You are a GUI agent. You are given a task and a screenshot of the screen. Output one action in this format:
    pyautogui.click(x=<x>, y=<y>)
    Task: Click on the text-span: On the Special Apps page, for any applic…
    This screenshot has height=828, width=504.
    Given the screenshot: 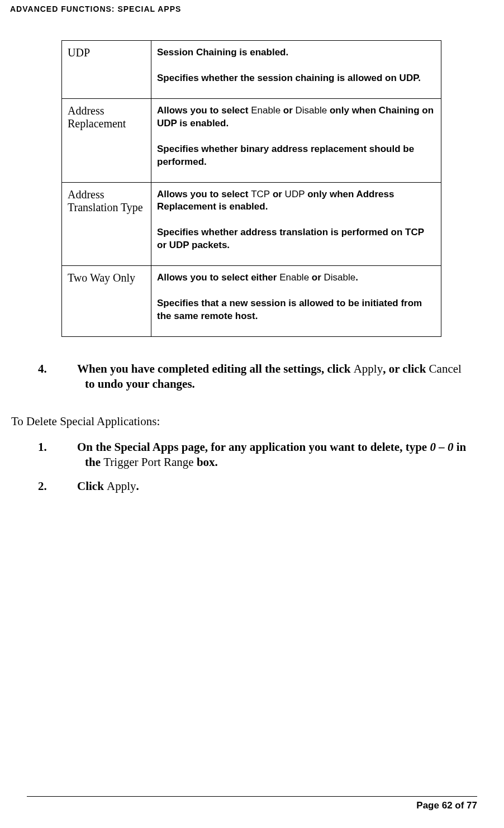 What is the action you would take?
    pyautogui.click(x=254, y=447)
    